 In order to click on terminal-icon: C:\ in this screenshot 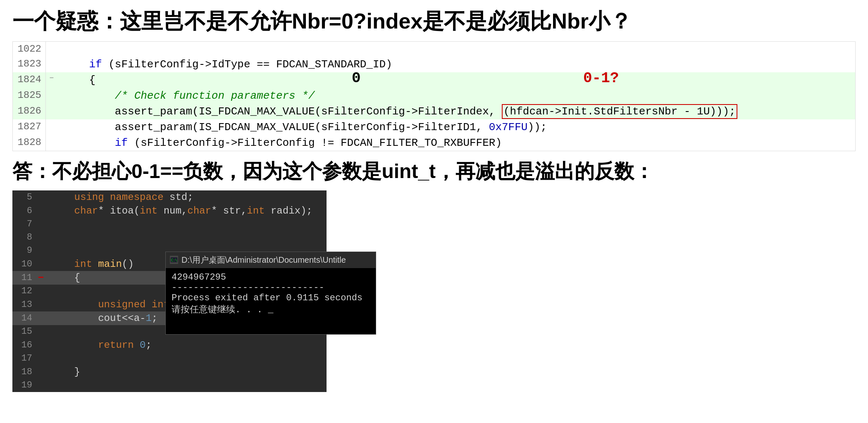, I will do `click(174, 260)`.